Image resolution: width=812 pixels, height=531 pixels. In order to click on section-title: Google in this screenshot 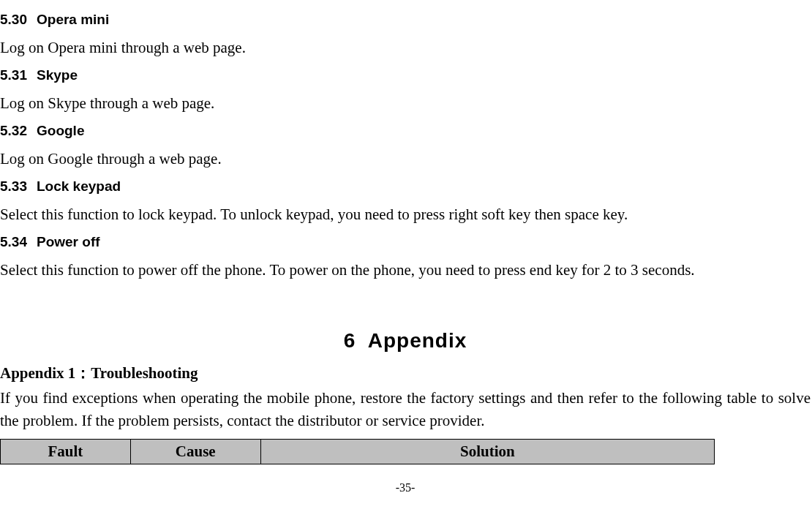, I will do `click(60, 130)`.